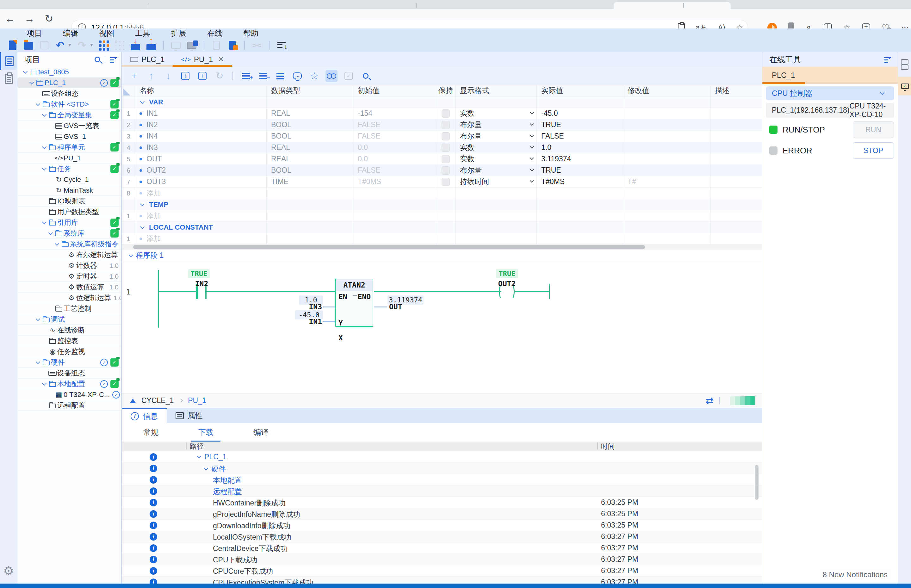 The height and width of the screenshot is (588, 911). Describe the element at coordinates (168, 76) in the screenshot. I see `move-down-icon: ↓` at that location.